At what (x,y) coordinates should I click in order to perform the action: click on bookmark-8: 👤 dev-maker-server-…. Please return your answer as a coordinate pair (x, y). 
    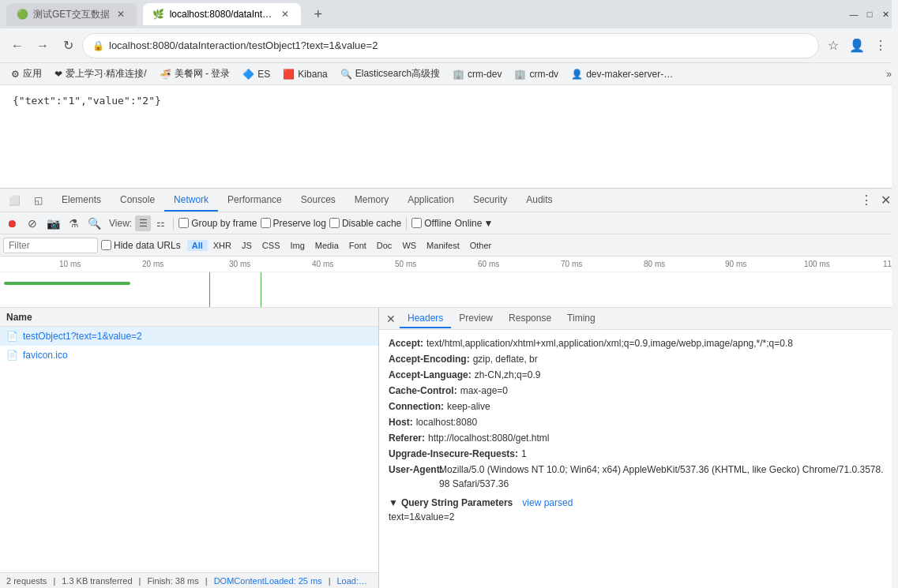
    Looking at the image, I should click on (622, 74).